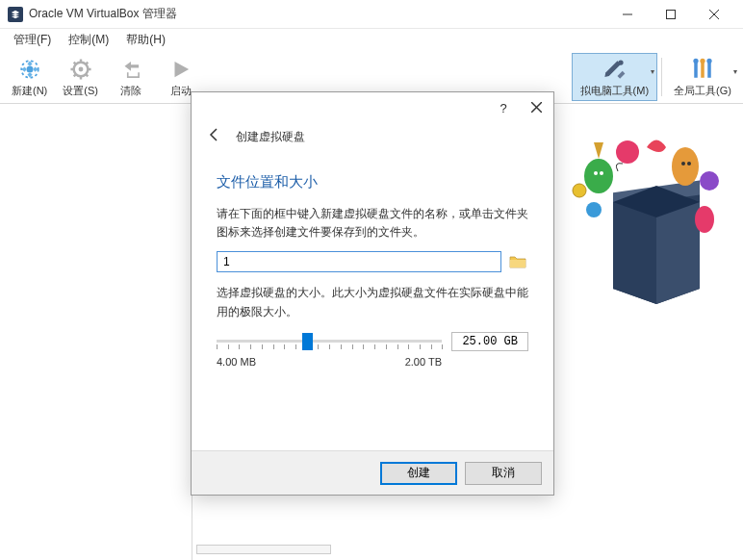  Describe the element at coordinates (131, 69) in the screenshot. I see `discard-icon` at that location.